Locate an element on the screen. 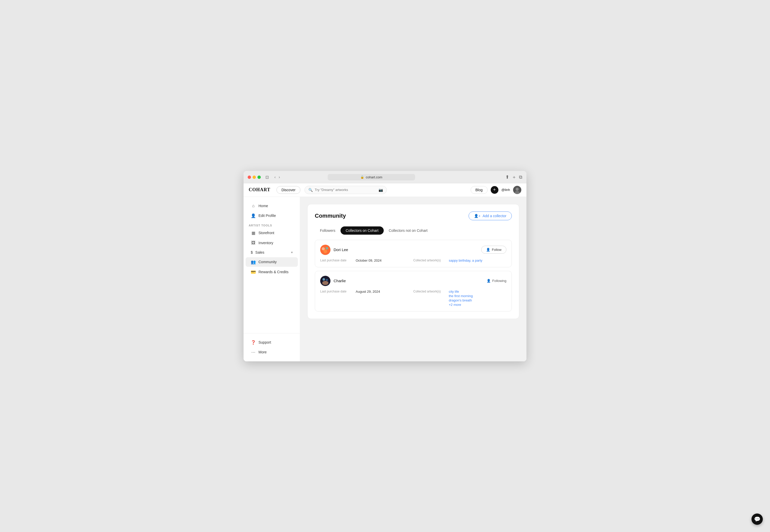 The width and height of the screenshot is (770, 532). browser-chrome: ⊡ ‹ › 🔒 cohart.com ⬆ ＋ ⧉ is located at coordinates (385, 177).